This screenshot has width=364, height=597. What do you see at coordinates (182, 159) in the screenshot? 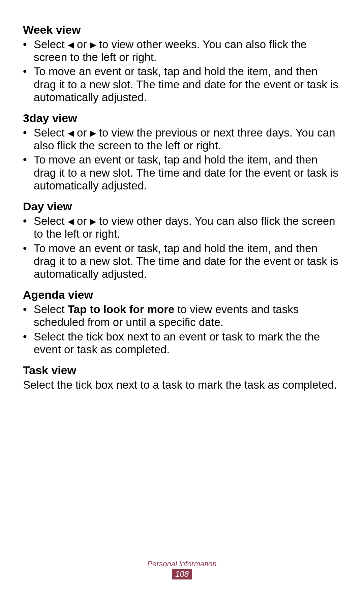
I see `bullet-list: Select ◀ or ▶ to view the previous or ne…` at bounding box center [182, 159].